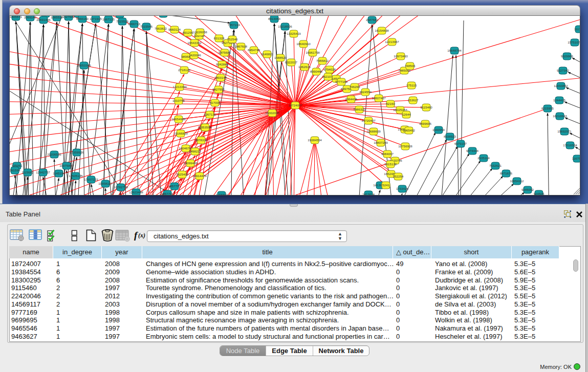 The width and height of the screenshot is (588, 372). What do you see at coordinates (313, 52) in the screenshot?
I see `svg-text: 16961758` at bounding box center [313, 52].